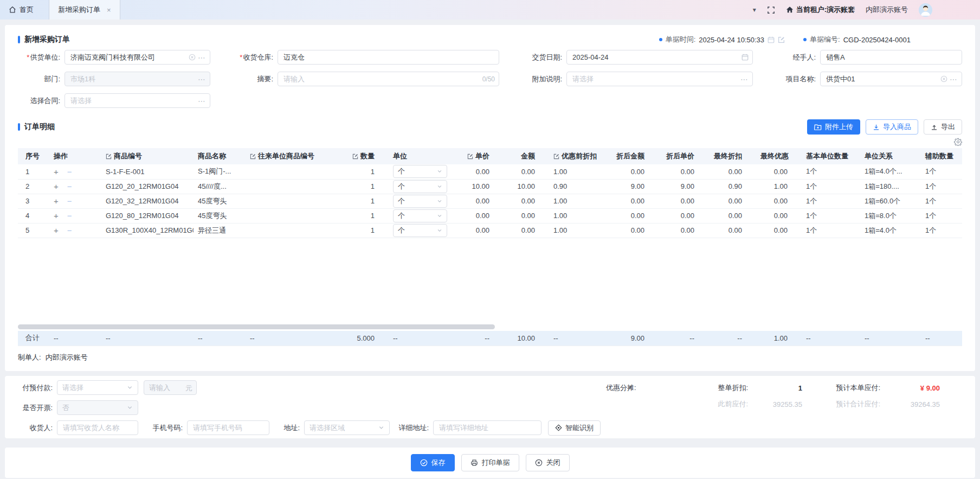  I want to click on delivery-date-input, so click(660, 58).